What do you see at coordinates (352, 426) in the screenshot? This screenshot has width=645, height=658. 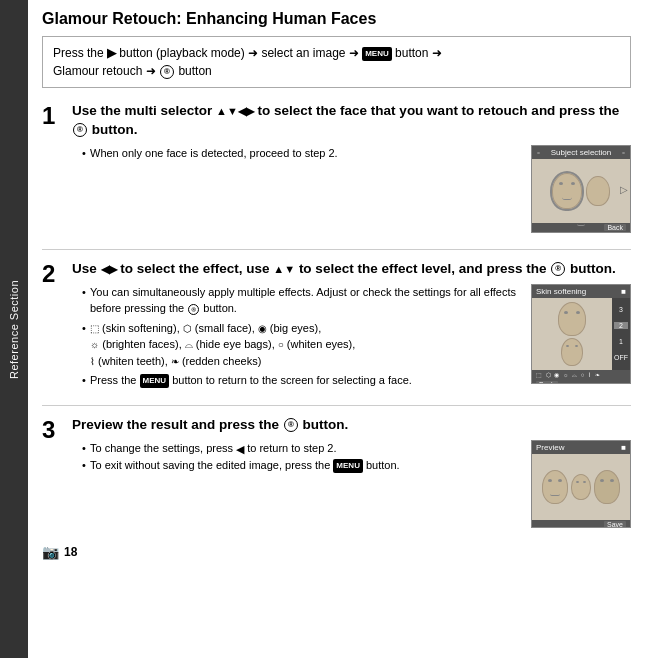 I see `step-3-title: Preview the result and press the ® butto…` at bounding box center [352, 426].